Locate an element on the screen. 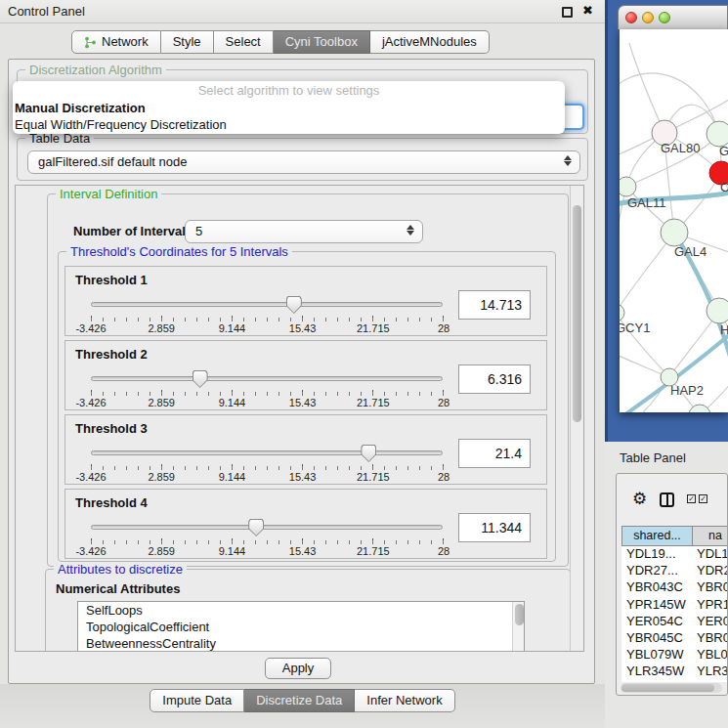 This screenshot has width=728, height=728. discretization-algorithm-title: Discretization Algorithm is located at coordinates (96, 70).